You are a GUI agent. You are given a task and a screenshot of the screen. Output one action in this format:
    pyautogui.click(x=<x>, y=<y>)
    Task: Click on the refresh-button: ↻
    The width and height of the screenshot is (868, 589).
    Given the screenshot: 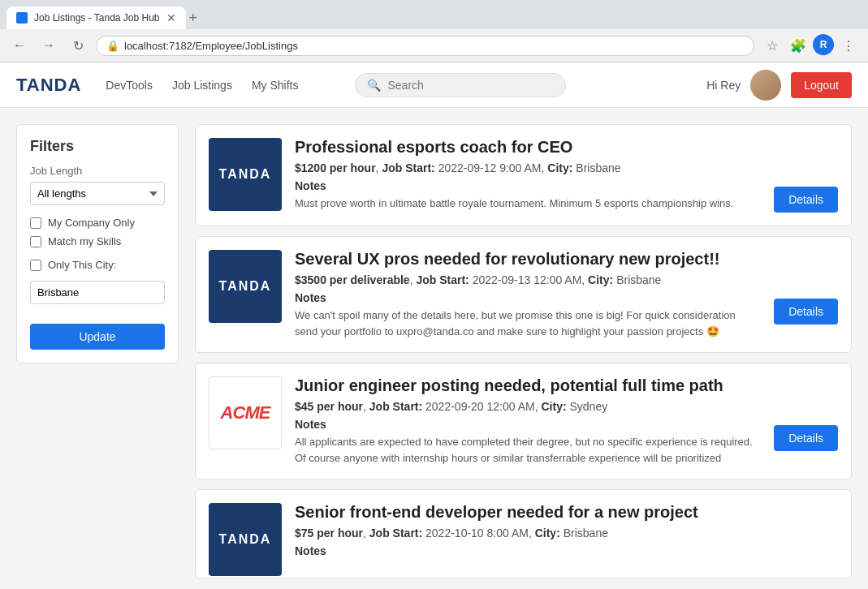 What is the action you would take?
    pyautogui.click(x=78, y=45)
    